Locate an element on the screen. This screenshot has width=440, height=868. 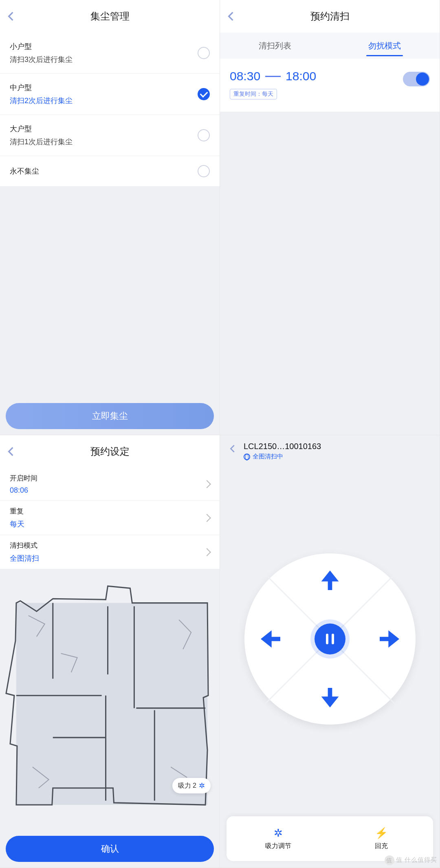
page-title: 预约设定 is located at coordinates (110, 452).